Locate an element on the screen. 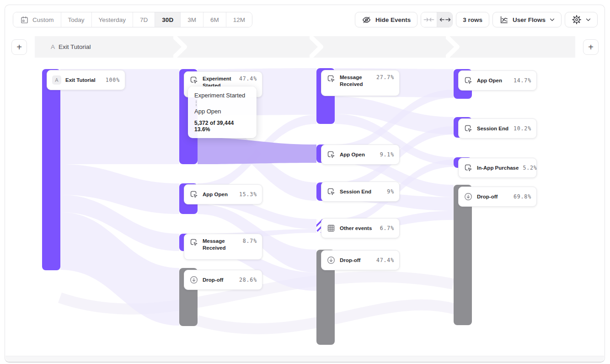 Image resolution: width=610 pixels, height=364 pixels. node-card-drop-off-step3: Drop-off47.4% is located at coordinates (360, 260).